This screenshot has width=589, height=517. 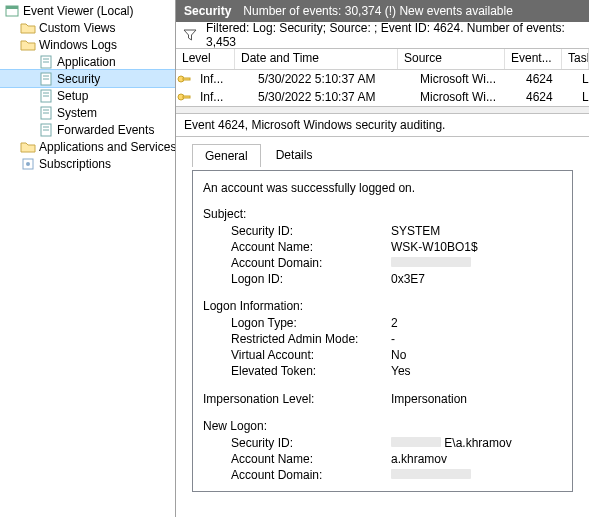 What do you see at coordinates (394, 35) in the screenshot?
I see `filter-text: Filtered: Log: Security; Source: ; Event…` at bounding box center [394, 35].